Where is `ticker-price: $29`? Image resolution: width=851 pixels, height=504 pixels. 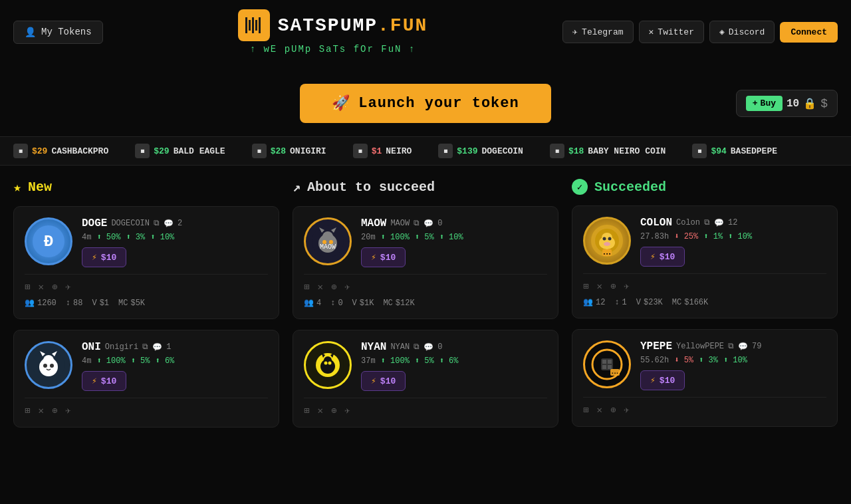
ticker-price: $29 is located at coordinates (161, 152).